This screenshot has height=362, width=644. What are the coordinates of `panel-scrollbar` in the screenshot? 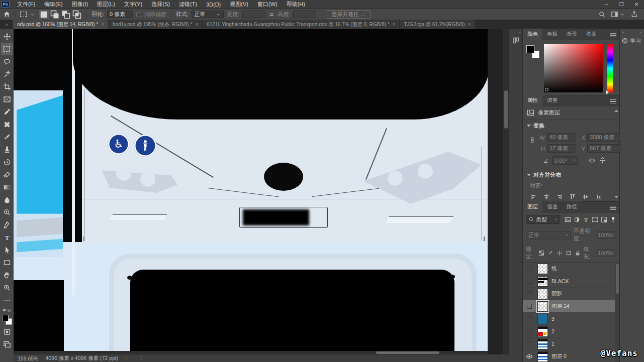 It's located at (616, 154).